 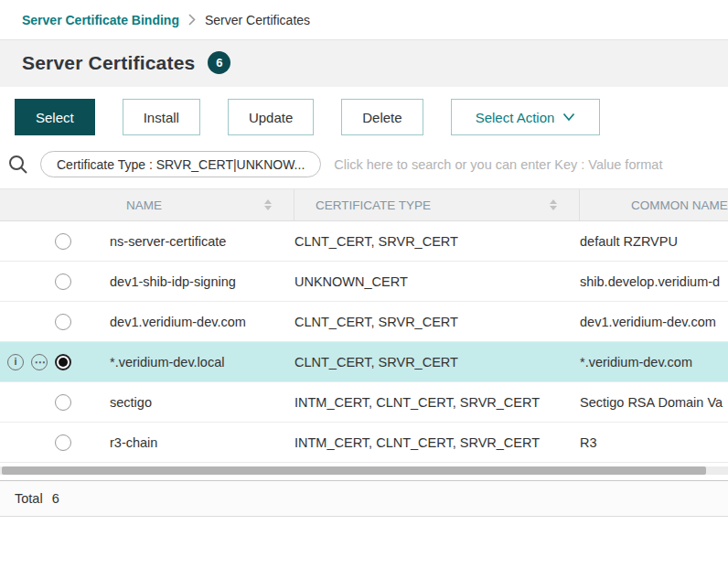 What do you see at coordinates (258, 20) in the screenshot?
I see `breadcrumb-current: Server Certificates` at bounding box center [258, 20].